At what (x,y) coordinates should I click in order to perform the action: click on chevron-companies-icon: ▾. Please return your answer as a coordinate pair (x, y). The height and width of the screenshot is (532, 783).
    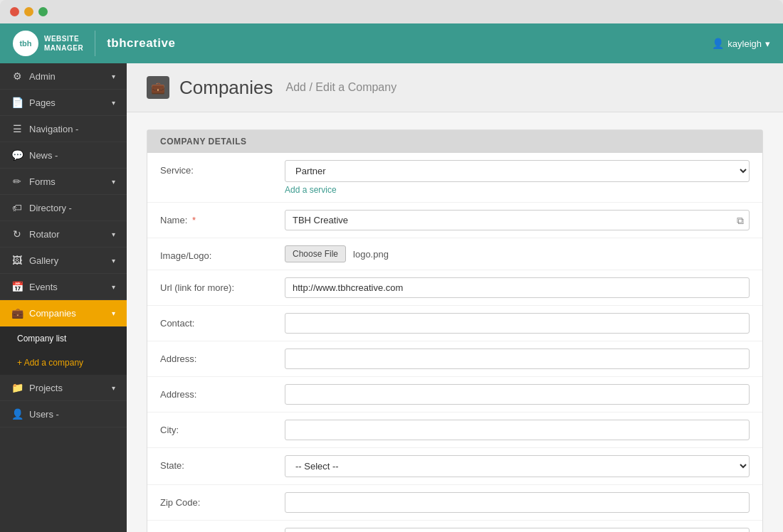
    Looking at the image, I should click on (114, 313).